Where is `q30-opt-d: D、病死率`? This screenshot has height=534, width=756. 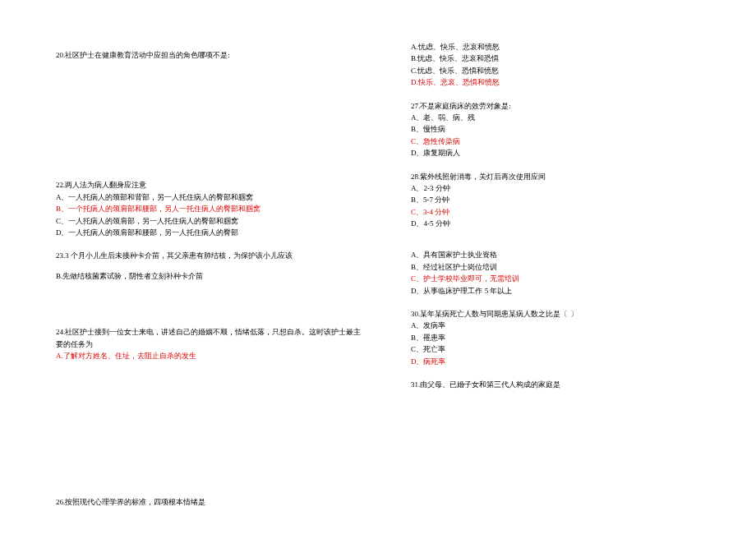 q30-opt-d: D、病死率 is located at coordinates (567, 361).